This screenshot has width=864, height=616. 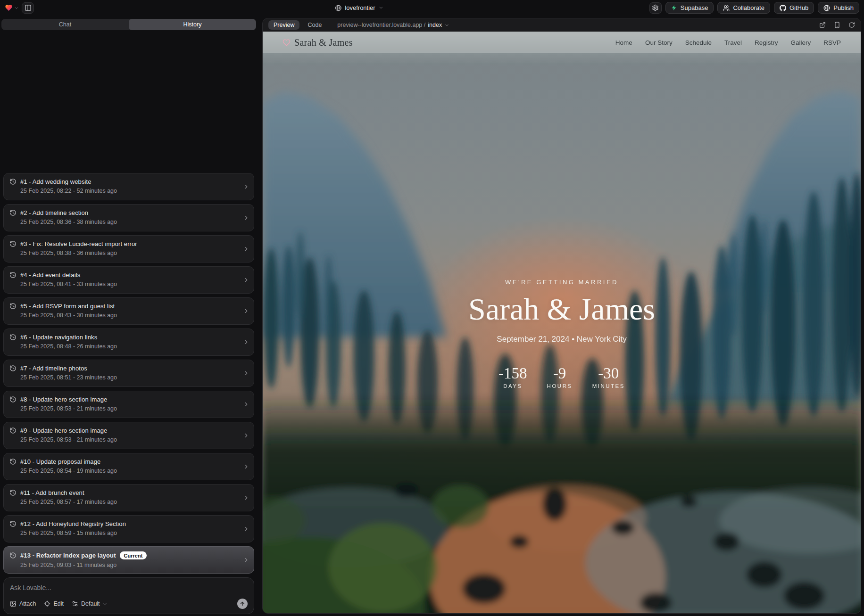 I want to click on history-item-timestamp: 25 Feb 2025, 08:59 - 15 minutes ago, so click(x=130, y=533).